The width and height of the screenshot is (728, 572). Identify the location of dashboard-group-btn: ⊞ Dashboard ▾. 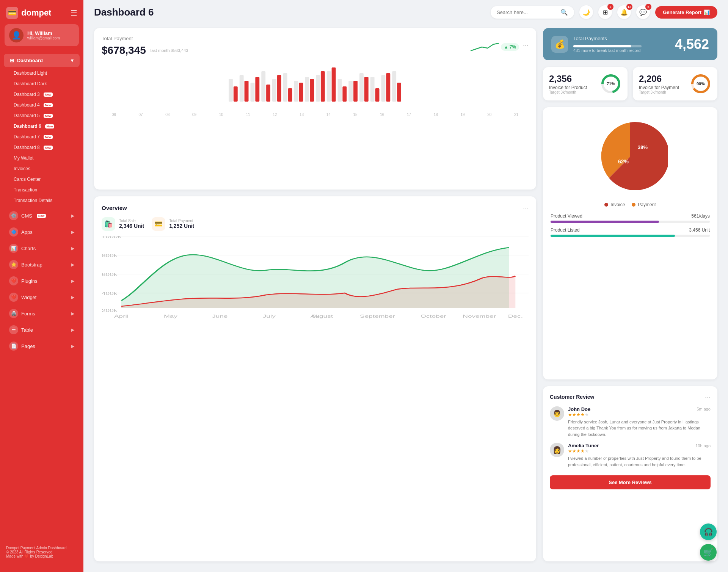
(42, 61).